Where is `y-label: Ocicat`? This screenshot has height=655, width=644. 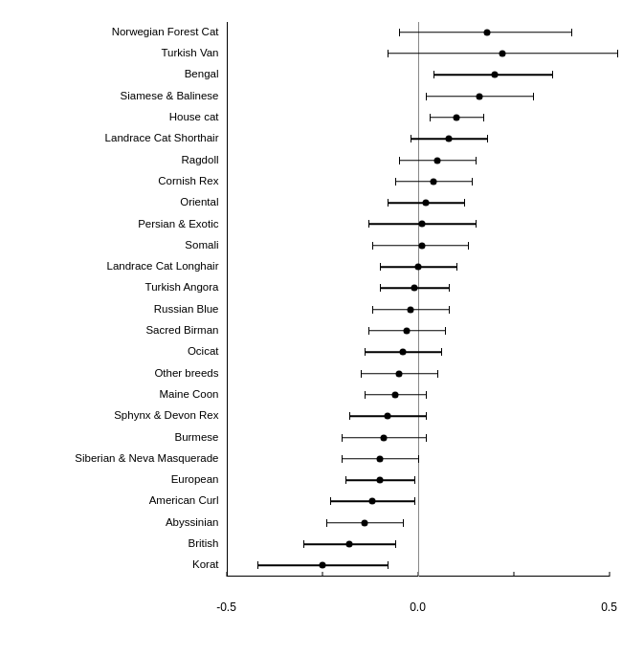
y-label: Ocicat is located at coordinates (203, 352).